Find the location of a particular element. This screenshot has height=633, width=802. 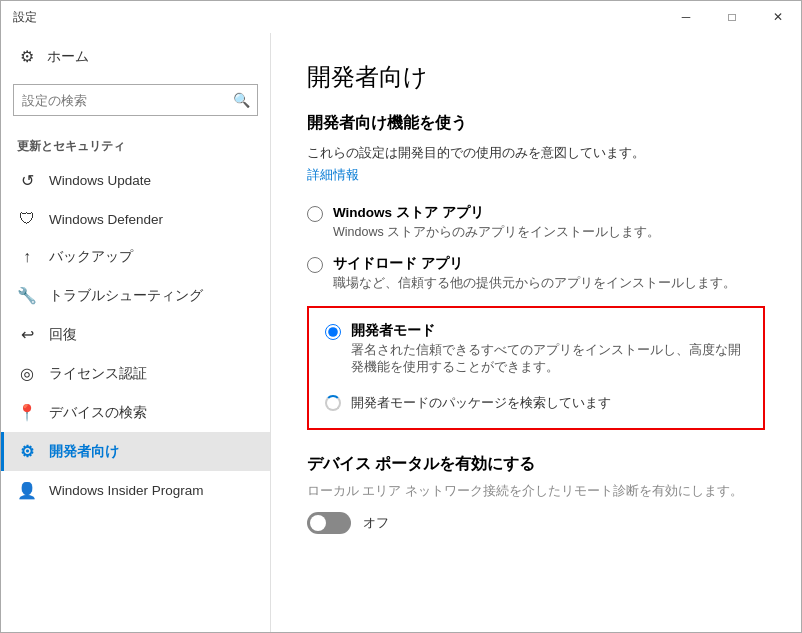

developer-icon: ⚙ is located at coordinates (27, 452).